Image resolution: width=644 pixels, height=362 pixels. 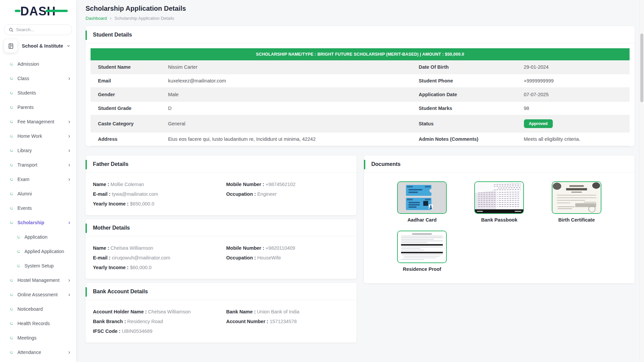 What do you see at coordinates (43, 223) in the screenshot?
I see `sidebar-item-label: Scholarship` at bounding box center [43, 223].